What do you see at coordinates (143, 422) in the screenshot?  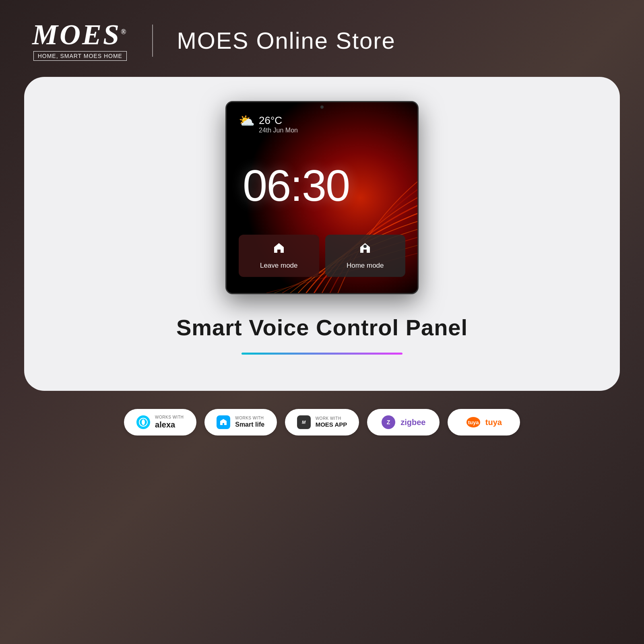 I see `alexa-icon` at bounding box center [143, 422].